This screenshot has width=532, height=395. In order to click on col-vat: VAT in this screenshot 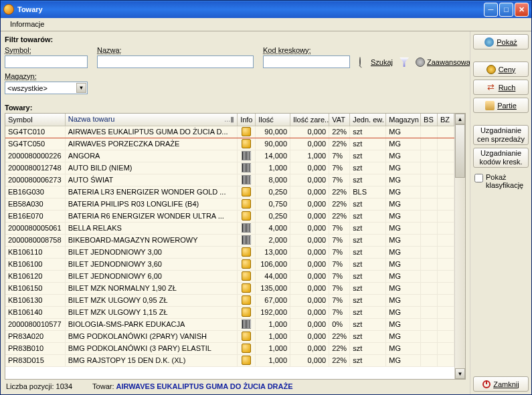, I will do `click(340, 120)`.